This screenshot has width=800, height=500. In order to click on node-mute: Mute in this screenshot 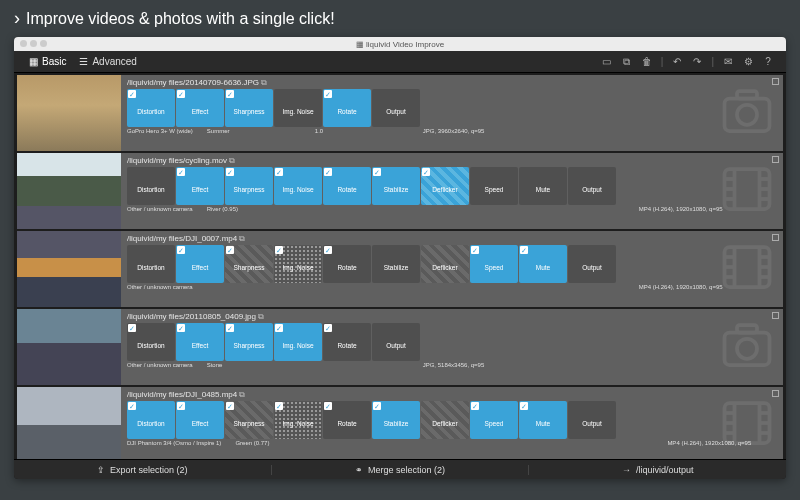, I will do `click(543, 186)`.